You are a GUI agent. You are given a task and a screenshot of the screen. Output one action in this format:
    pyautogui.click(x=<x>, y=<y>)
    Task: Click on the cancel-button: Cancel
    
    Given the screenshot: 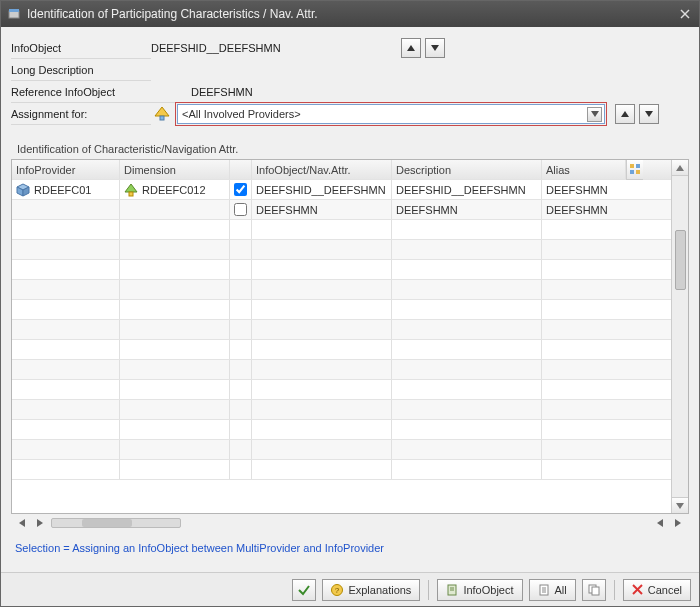 What is the action you would take?
    pyautogui.click(x=657, y=590)
    